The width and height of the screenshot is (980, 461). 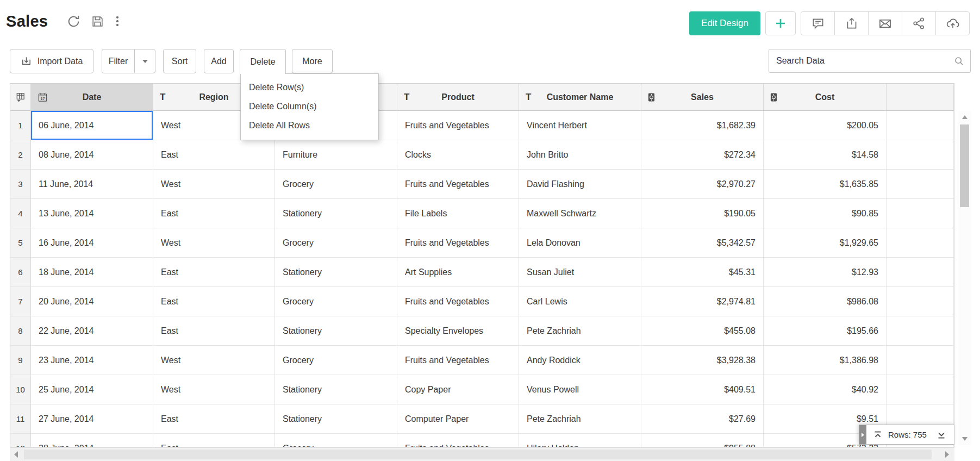 I want to click on export-button, so click(x=851, y=23).